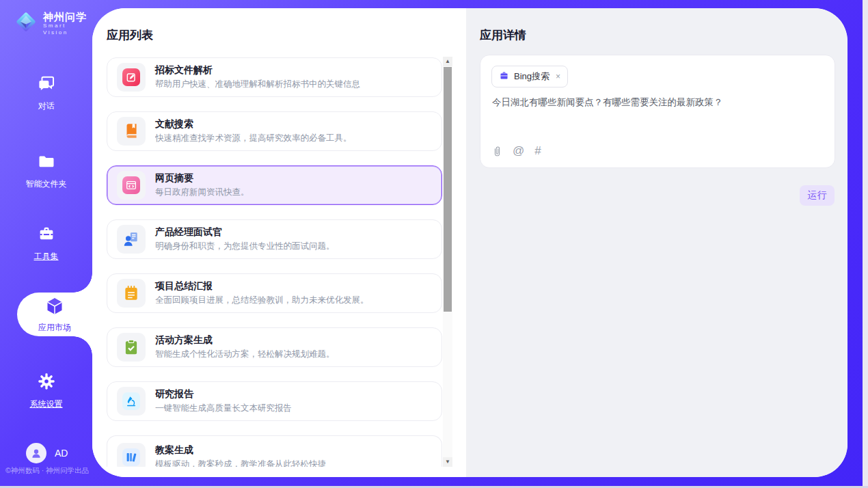 The image size is (868, 488). Describe the element at coordinates (245, 246) in the screenshot. I see `app-desc: 明确身份和职责，为您提供专业性的面试问题。` at that location.